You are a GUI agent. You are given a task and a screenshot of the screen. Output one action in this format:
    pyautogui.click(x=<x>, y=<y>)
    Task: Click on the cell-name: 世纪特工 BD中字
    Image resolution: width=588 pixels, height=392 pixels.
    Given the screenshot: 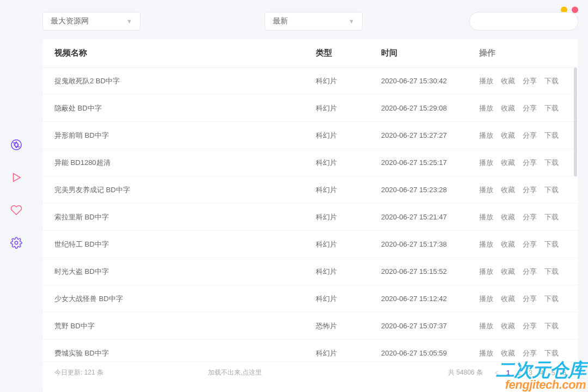 What is the action you would take?
    pyautogui.click(x=185, y=244)
    